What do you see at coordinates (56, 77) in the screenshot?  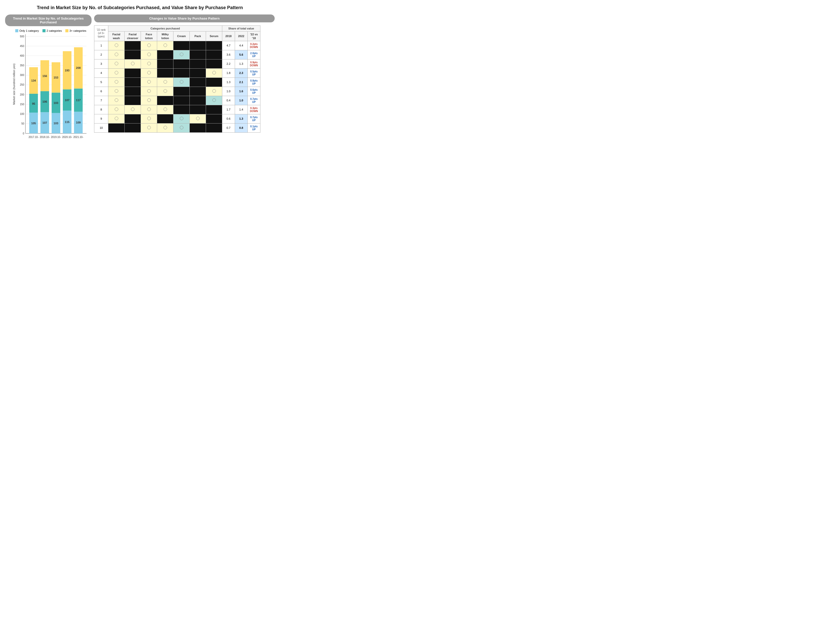 I see `svg-text: 153` at bounding box center [56, 77].